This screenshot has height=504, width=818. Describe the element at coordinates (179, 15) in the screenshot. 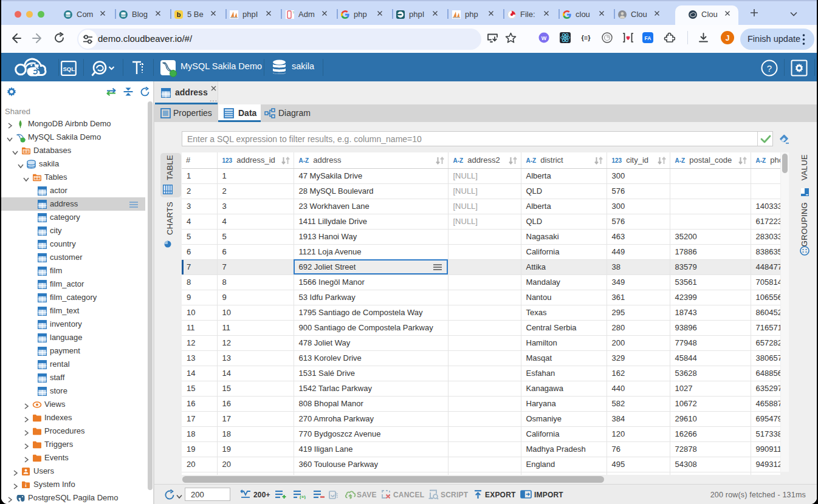

I see `svg-text: b` at that location.